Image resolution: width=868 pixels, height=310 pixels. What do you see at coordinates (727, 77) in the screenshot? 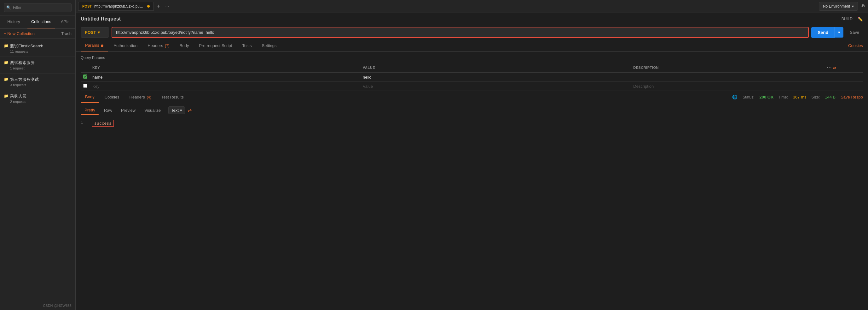
I see `description-input` at bounding box center [727, 77].